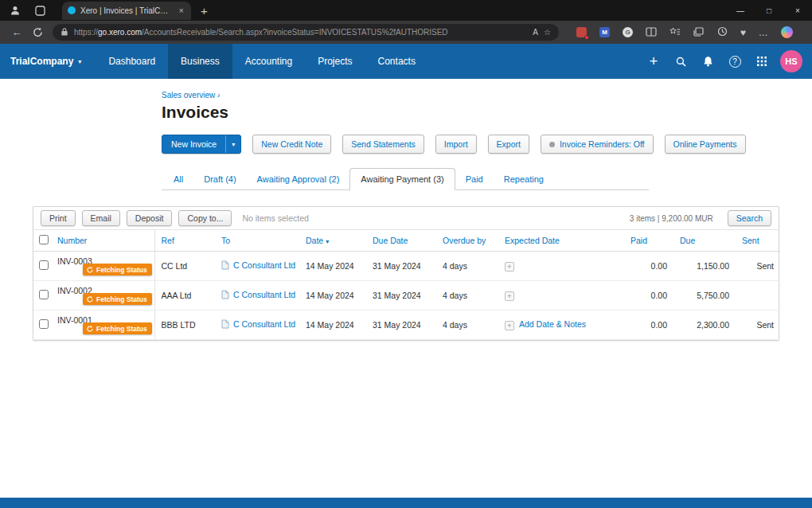 This screenshot has width=812, height=508. Describe the element at coordinates (681, 61) in the screenshot. I see `search-icon` at that location.